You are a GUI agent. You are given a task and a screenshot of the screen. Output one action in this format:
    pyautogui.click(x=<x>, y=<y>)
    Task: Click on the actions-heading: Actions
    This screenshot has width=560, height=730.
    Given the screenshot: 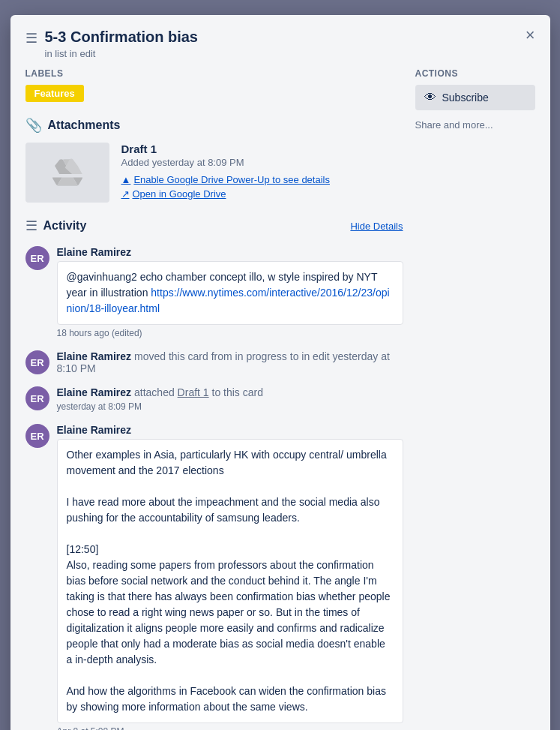 What is the action you would take?
    pyautogui.click(x=475, y=74)
    